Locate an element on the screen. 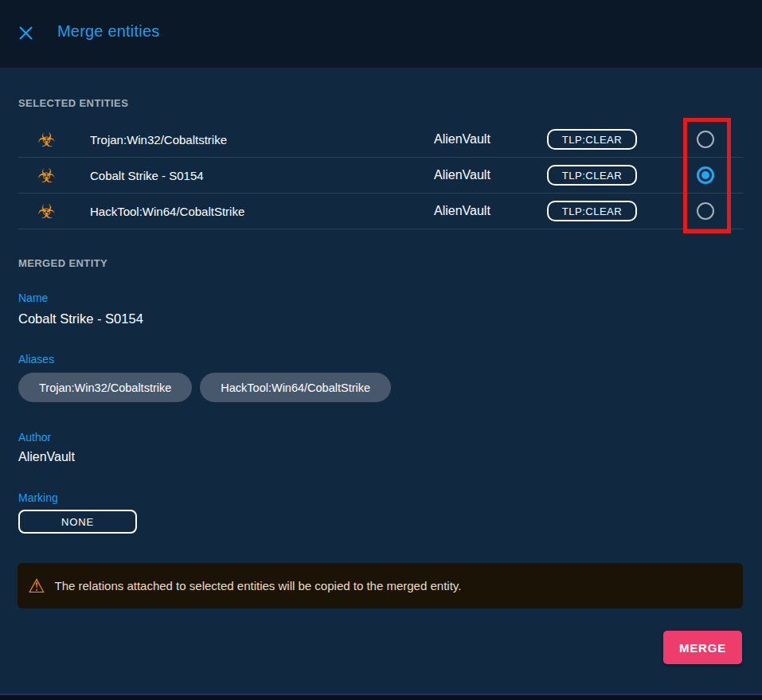  dialog-title: Merge entities is located at coordinates (108, 32).